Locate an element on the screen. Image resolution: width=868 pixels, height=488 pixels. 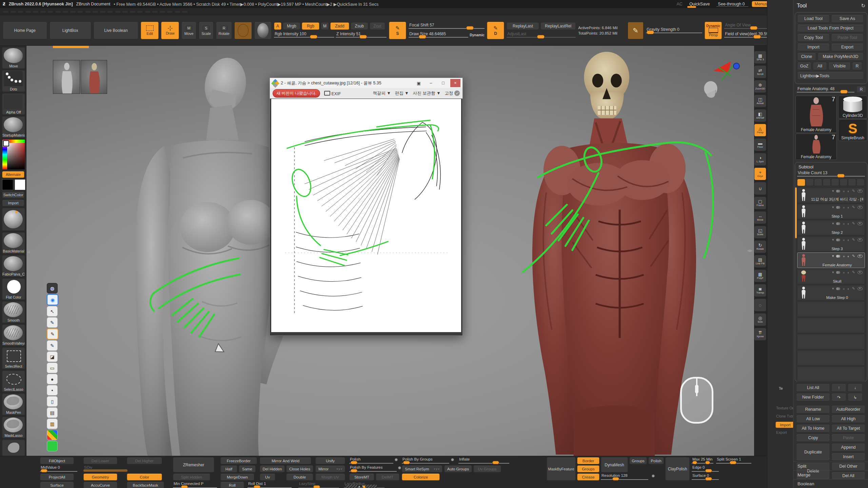
close-holes-button: Close Holes is located at coordinates (300, 469).